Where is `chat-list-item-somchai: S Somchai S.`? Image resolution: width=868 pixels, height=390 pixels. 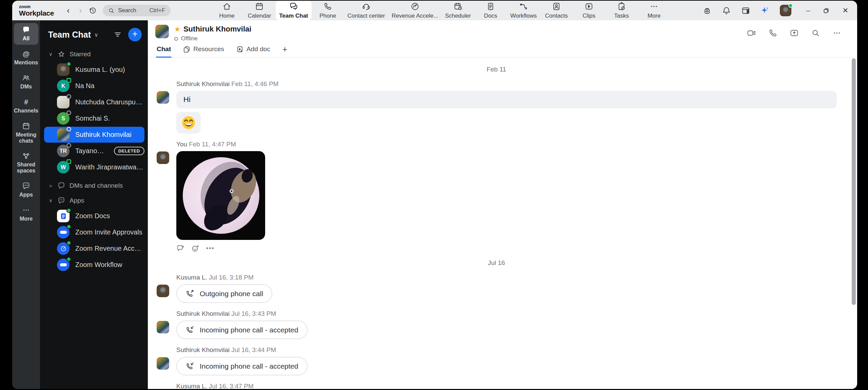
chat-list-item-somchai: S Somchai S. is located at coordinates (94, 119).